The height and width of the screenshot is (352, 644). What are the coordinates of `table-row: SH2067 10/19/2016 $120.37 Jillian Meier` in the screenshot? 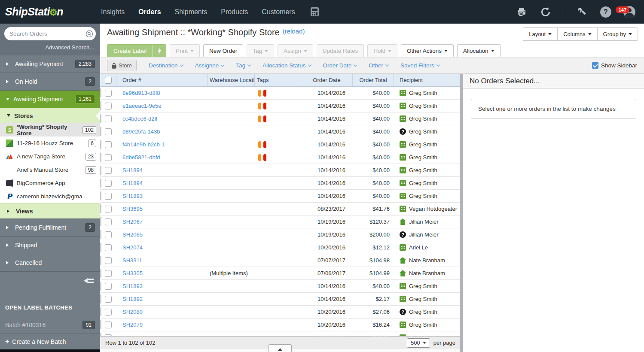 It's located at (280, 222).